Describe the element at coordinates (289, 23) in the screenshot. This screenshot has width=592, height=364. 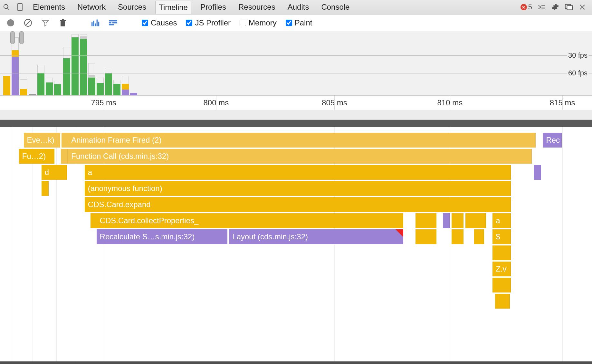
I see `checkbox-paint-input` at that location.